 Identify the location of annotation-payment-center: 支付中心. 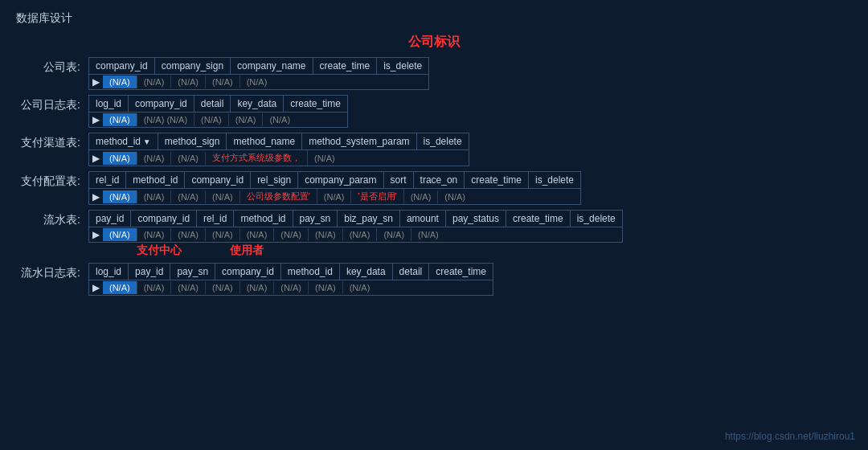
(159, 251).